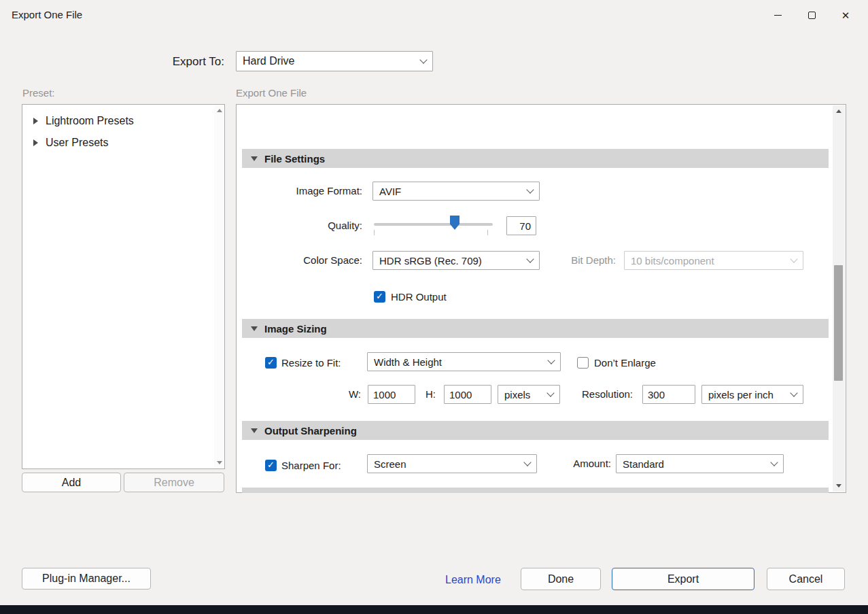 This screenshot has width=868, height=614. I want to click on tree-item-lightroom-presets: Lightroom Presets, so click(118, 121).